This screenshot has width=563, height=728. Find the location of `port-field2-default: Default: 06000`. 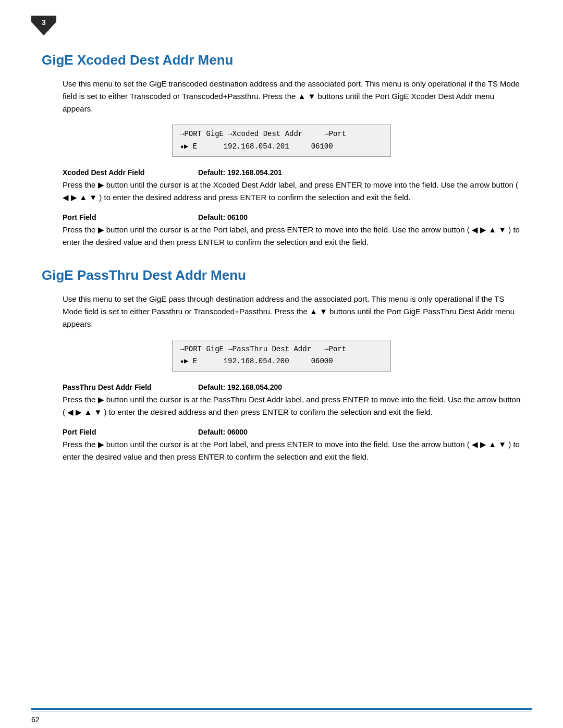

port-field2-default: Default: 06000 is located at coordinates (223, 432).